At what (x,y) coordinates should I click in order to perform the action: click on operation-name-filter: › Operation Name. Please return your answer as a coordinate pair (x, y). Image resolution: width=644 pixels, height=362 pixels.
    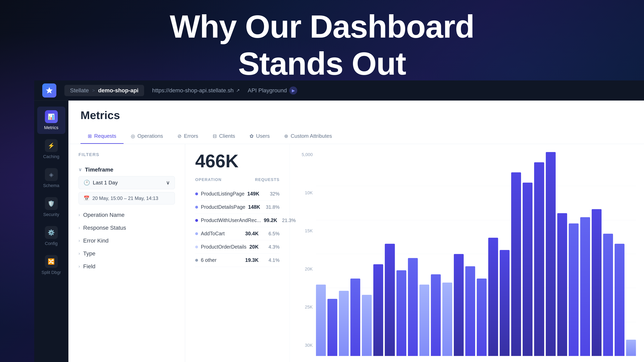
    Looking at the image, I should click on (127, 215).